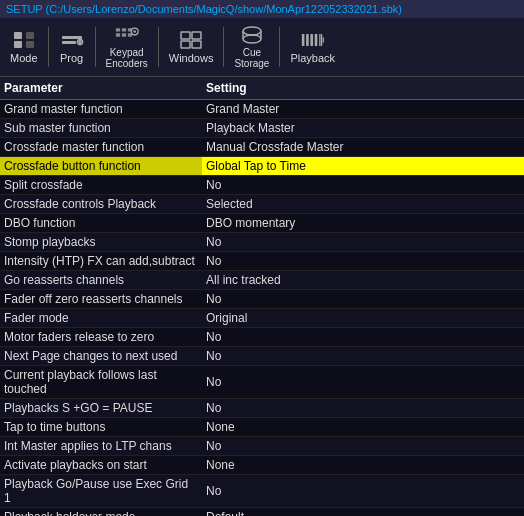 The width and height of the screenshot is (524, 516). Describe the element at coordinates (72, 47) in the screenshot. I see `toolbar-prog: Prog` at that location.